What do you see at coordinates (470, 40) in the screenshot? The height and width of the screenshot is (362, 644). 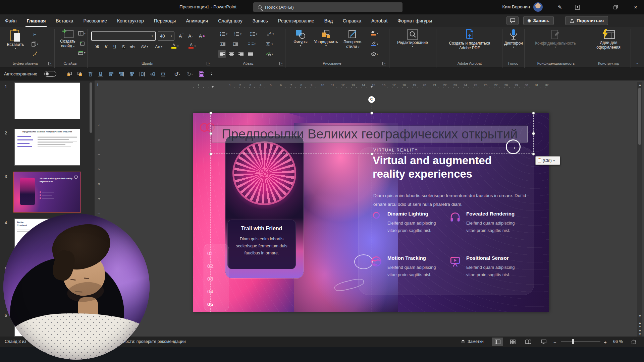 I see `create-pdf-button: Создать и поделитьсяAdobe PDF` at bounding box center [470, 40].